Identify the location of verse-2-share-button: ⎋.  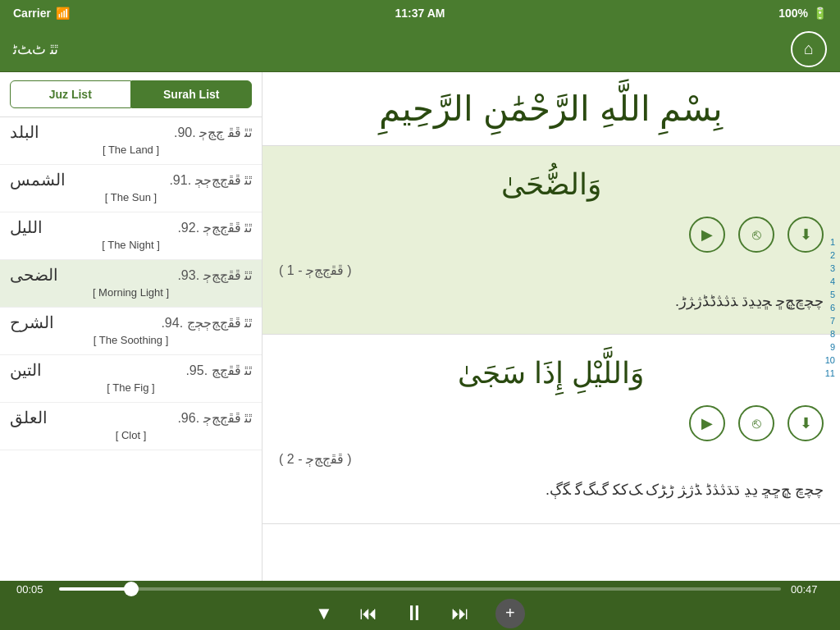
(756, 423).